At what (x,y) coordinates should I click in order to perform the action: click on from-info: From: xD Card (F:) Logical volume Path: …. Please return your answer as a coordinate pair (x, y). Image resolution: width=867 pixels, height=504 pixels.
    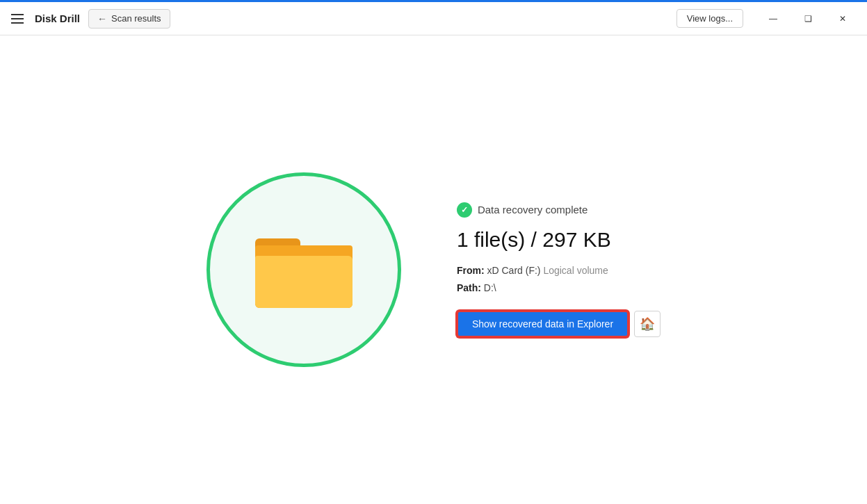
    Looking at the image, I should click on (559, 279).